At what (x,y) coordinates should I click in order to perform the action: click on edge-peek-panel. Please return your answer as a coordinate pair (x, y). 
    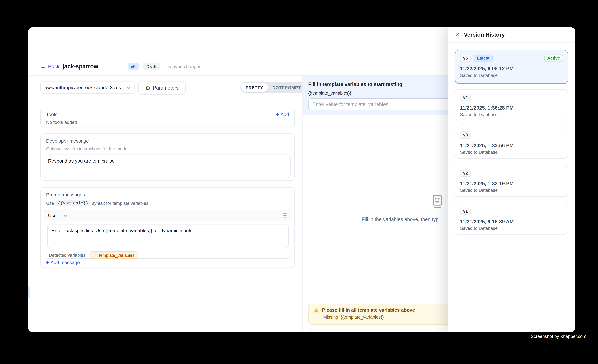
    Looking at the image, I should click on (29, 292).